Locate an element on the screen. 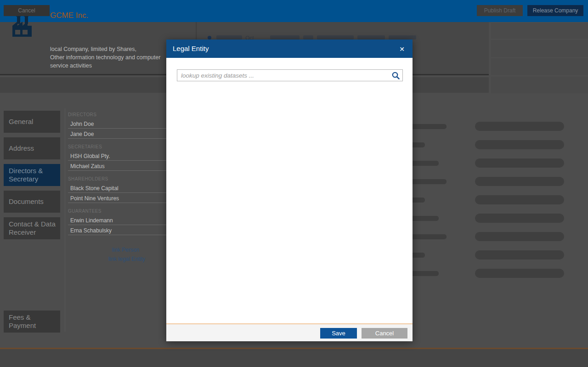 This screenshot has height=367, width=588. dataset-search-field is located at coordinates (290, 75).